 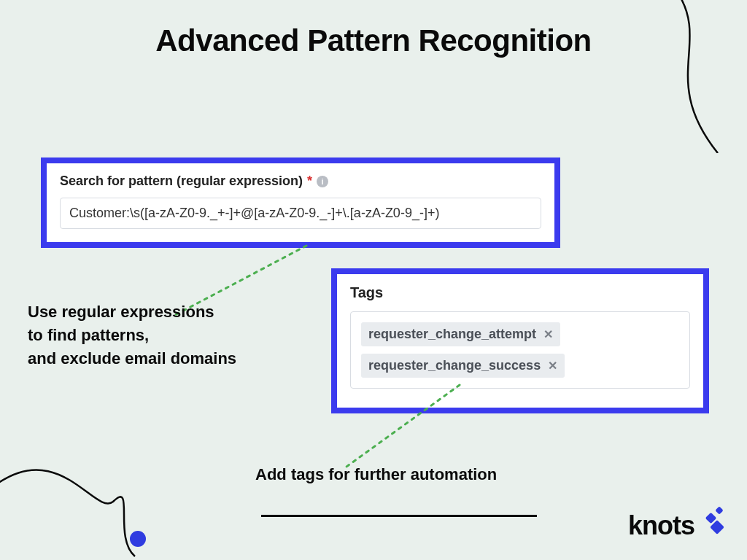 What do you see at coordinates (301, 203) in the screenshot?
I see `search-pattern-panel: Search for pattern (regular expression) …` at bounding box center [301, 203].